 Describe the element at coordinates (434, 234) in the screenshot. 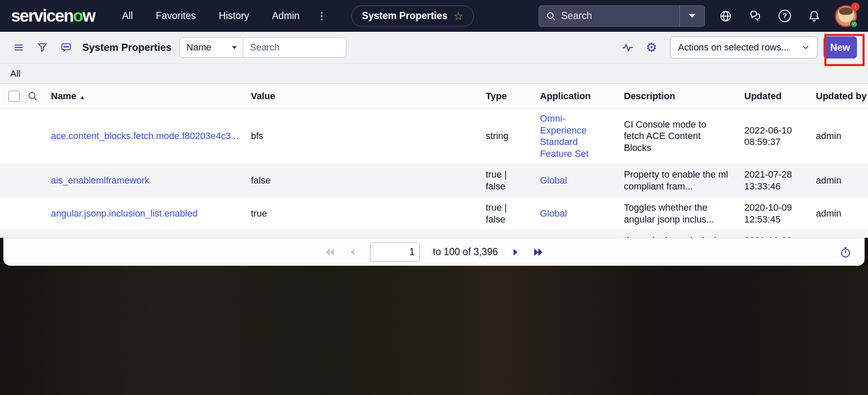

I see `table-row: angular.jsonp.inclusion_list.urlsselfstr…` at that location.